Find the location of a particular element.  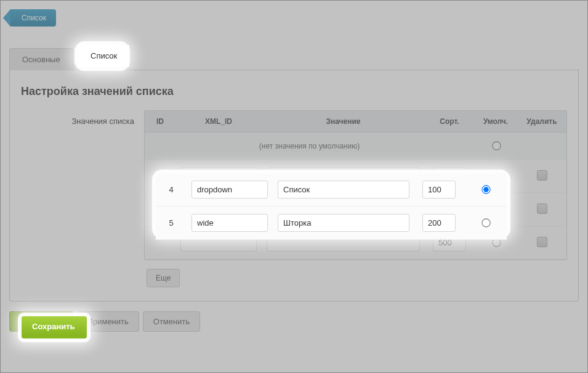

table-row: 4 is located at coordinates (356, 176).